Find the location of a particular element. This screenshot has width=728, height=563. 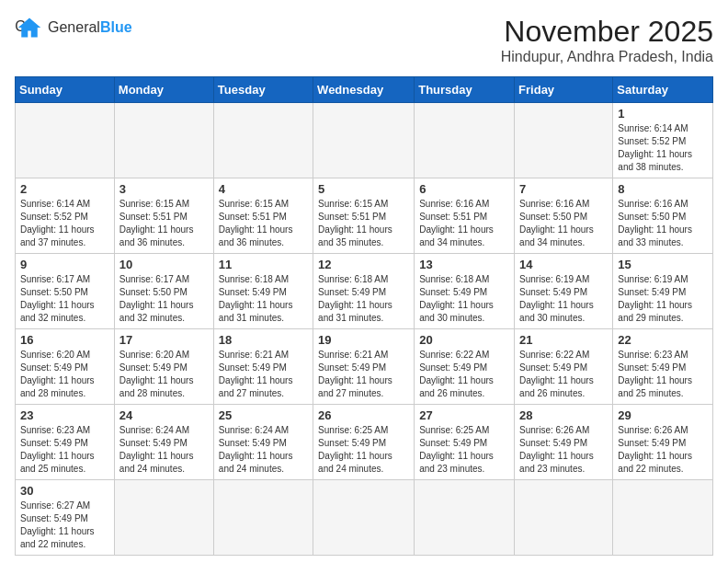

calendar-cell: 4Sunrise: 6:15 AM Sunset: 5:51 PM Daylig… is located at coordinates (263, 216).